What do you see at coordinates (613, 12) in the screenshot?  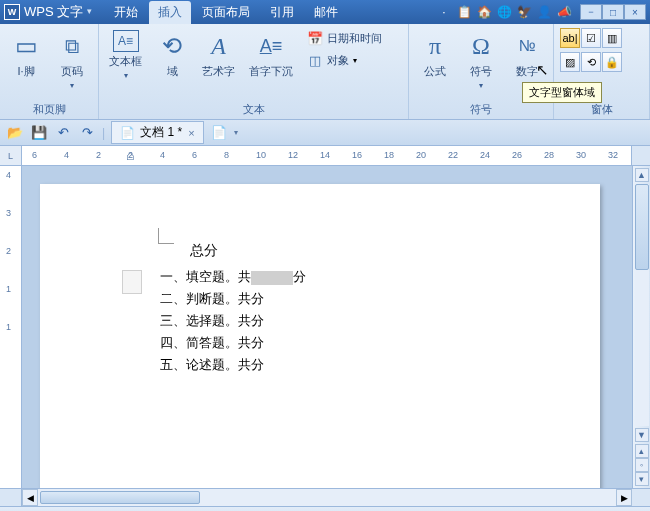 I see `window-controls: － □ ×` at bounding box center [613, 12].